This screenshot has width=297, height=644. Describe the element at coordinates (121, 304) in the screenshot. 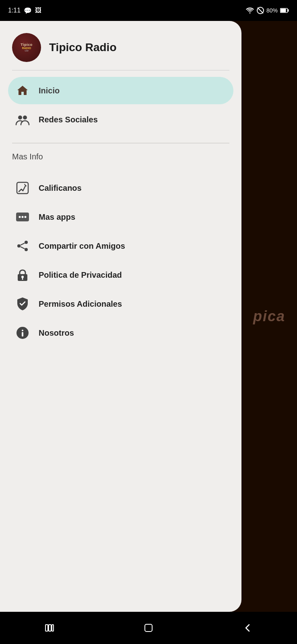

I see `sidebar-item-permisos: Permisos Adicionales` at that location.